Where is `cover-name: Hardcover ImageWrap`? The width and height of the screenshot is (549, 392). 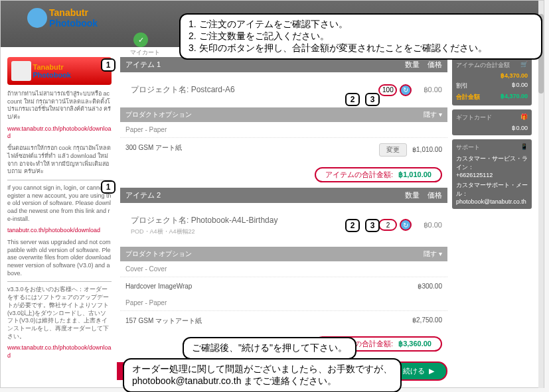 cover-name: Hardcover ImageWrap is located at coordinates (159, 287).